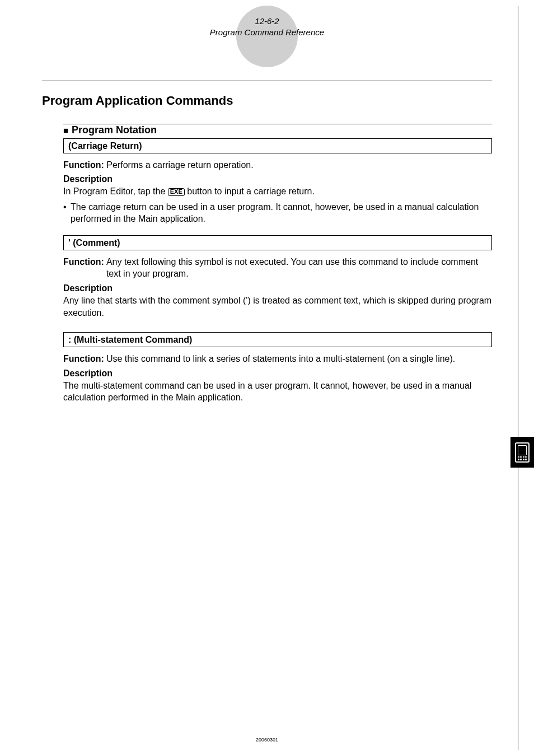 The height and width of the screenshot is (756, 534). Describe the element at coordinates (179, 165) in the screenshot. I see `function-text: Performs a carriage return operation.` at that location.